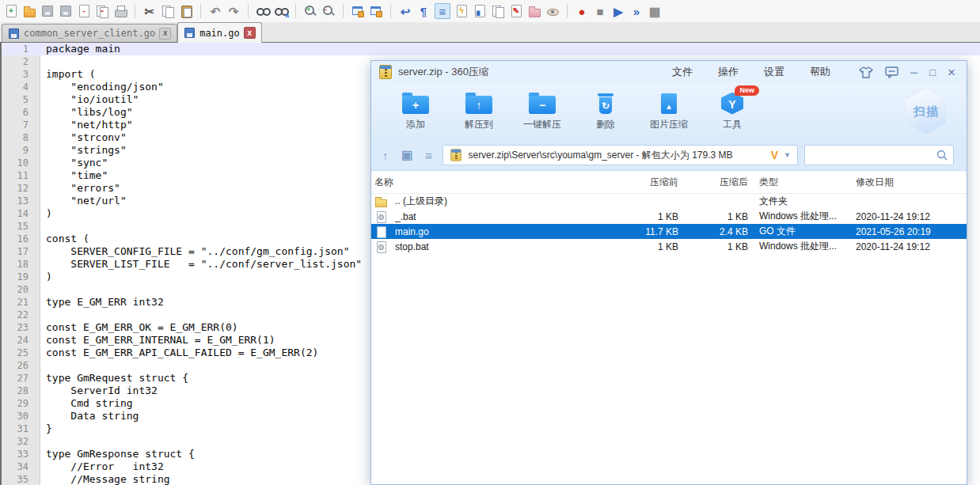 Image resolution: width=980 pixels, height=485 pixels. What do you see at coordinates (866, 73) in the screenshot?
I see `skin-icon` at bounding box center [866, 73].